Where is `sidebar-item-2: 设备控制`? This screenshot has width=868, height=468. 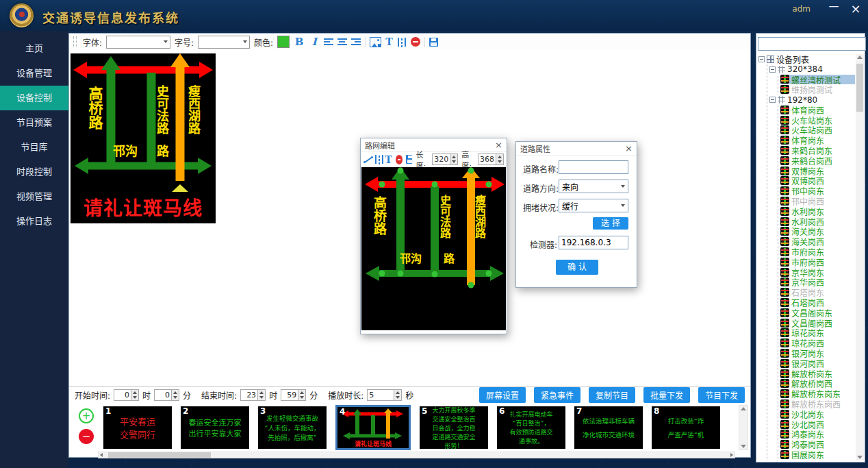
sidebar-item-2: 设备控制 is located at coordinates (34, 98).